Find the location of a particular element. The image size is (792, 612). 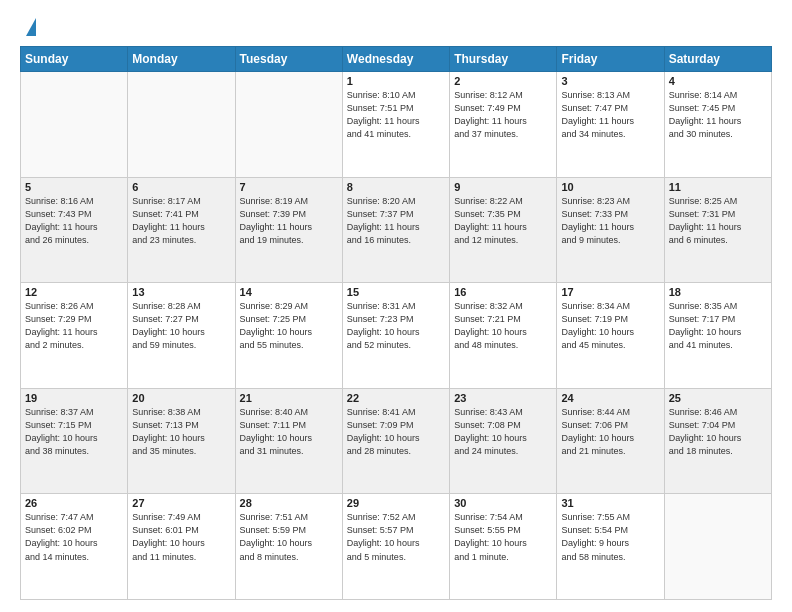

calendar-cell: 9Sunrise: 8:22 AM Sunset: 7:35 PM Daylig… is located at coordinates (504, 230).